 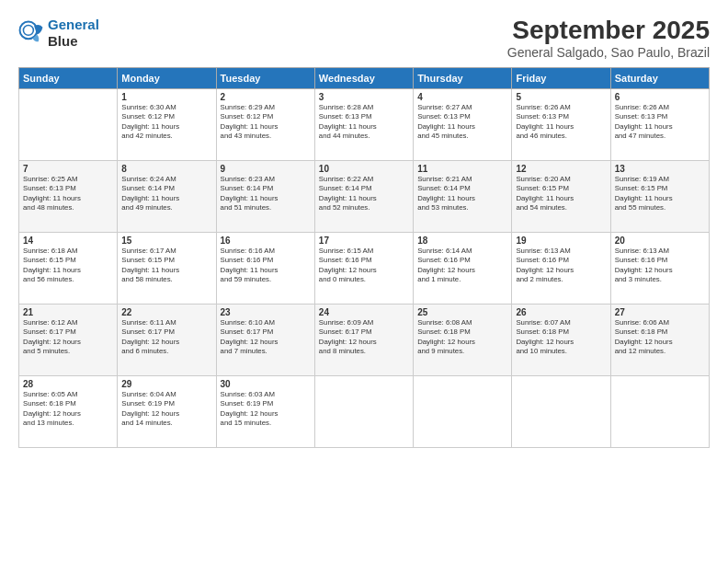 I want to click on col-header-sunday: Sunday, so click(x=68, y=77).